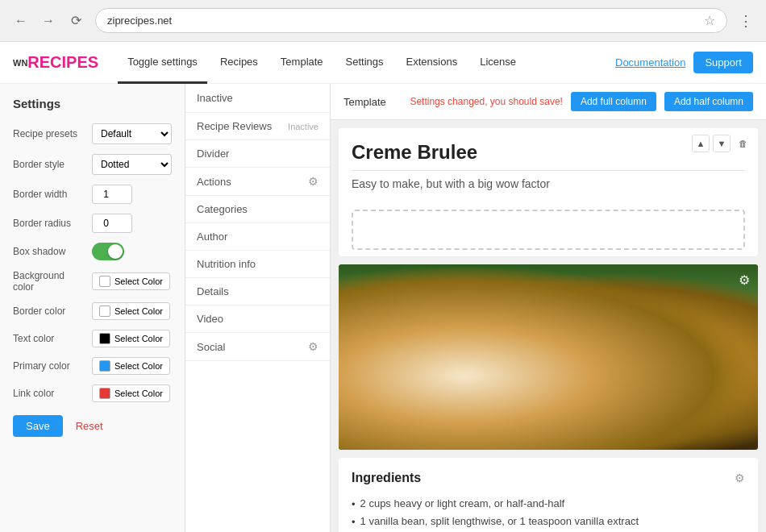  What do you see at coordinates (90, 426) in the screenshot?
I see `reset-link: Reset` at bounding box center [90, 426].